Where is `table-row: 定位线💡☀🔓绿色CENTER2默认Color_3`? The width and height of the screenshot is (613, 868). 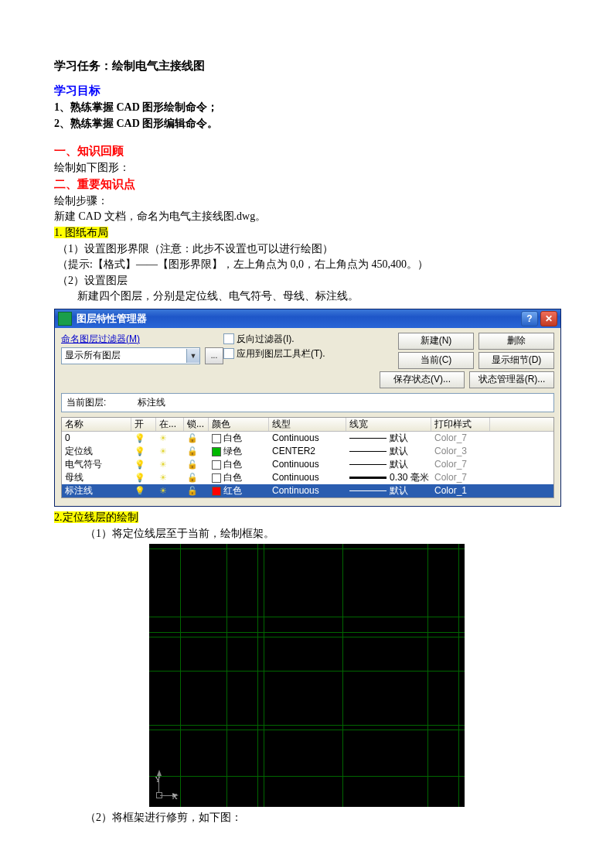
table-row: 定位线💡☀🔓绿色CENTER2默认Color_3 is located at coordinates (308, 452).